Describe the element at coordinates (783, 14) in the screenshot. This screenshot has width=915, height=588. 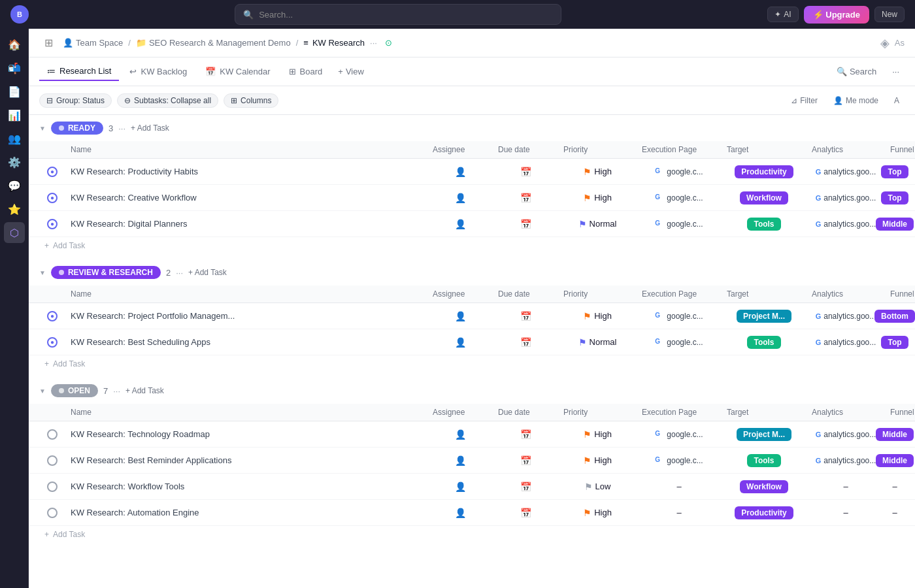
I see `ai-button: ✦ AI` at that location.